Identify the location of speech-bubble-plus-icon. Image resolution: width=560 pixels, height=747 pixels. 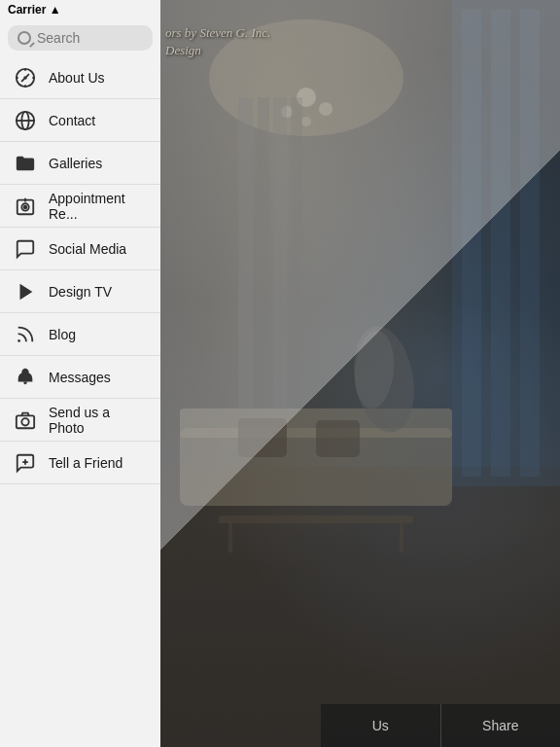
(25, 463).